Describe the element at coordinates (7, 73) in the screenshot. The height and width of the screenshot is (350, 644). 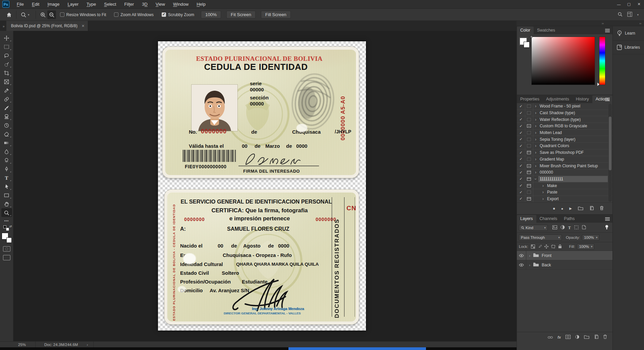
I see `crop-tool` at that location.